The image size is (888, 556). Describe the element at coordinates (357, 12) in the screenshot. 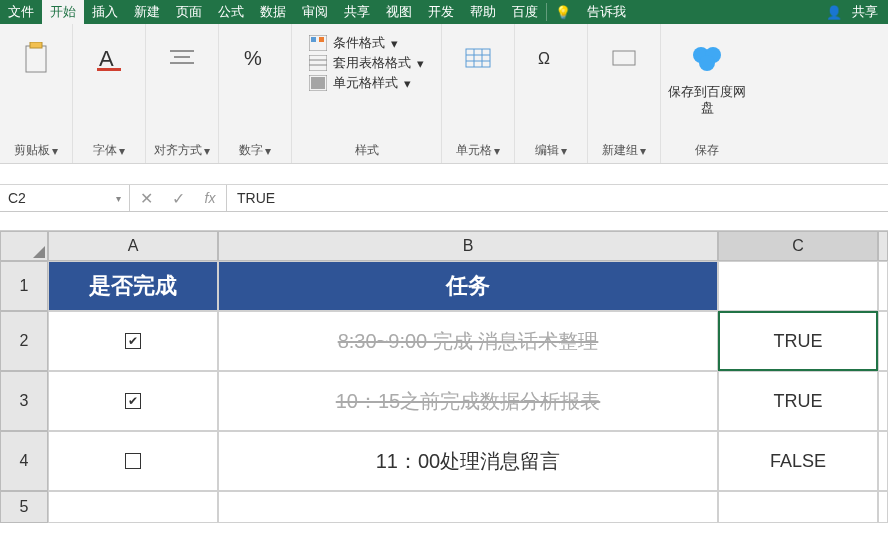

I see `tab-share: 共享` at that location.